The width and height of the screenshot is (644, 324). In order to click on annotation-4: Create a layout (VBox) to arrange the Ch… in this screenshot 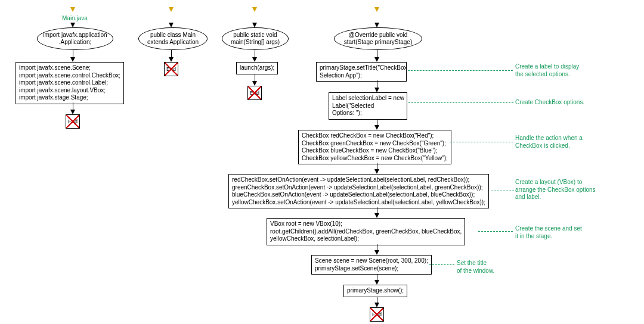, I will do `click(556, 190)`.